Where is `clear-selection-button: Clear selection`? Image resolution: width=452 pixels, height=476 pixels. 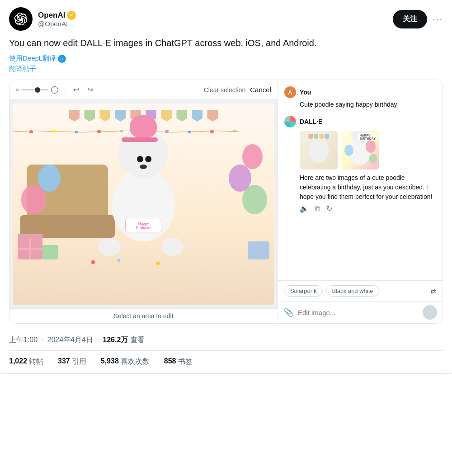 clear-selection-button: Clear selection is located at coordinates (225, 90).